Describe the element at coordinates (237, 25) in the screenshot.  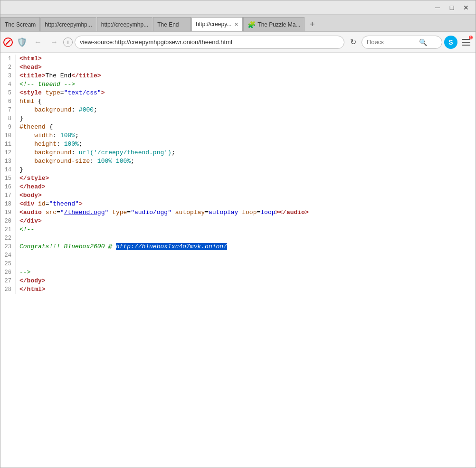
I see `tab-close-icon: ✕` at that location.